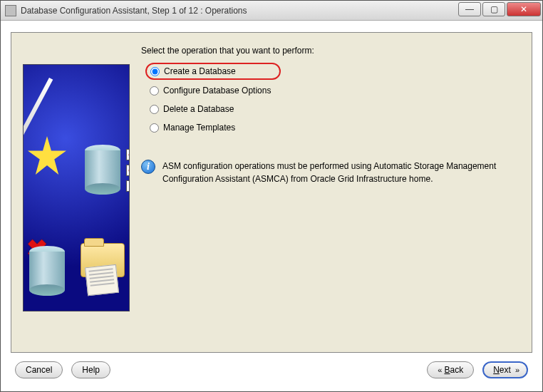 Image resolution: width=543 pixels, height=392 pixels. What do you see at coordinates (154, 128) in the screenshot?
I see `option-manage-templates-radio` at bounding box center [154, 128].